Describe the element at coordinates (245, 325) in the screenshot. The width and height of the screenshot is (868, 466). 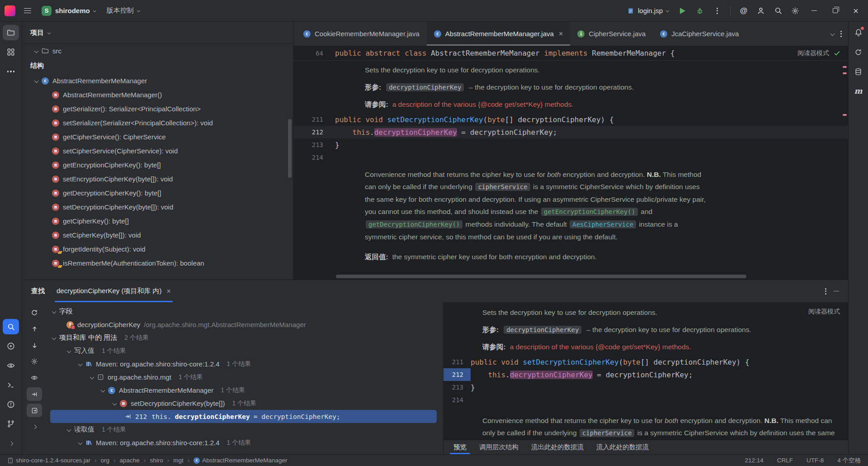
I see `field-declaration-item: f decryptionCipherKey /org.apache.shiro.…` at that location.